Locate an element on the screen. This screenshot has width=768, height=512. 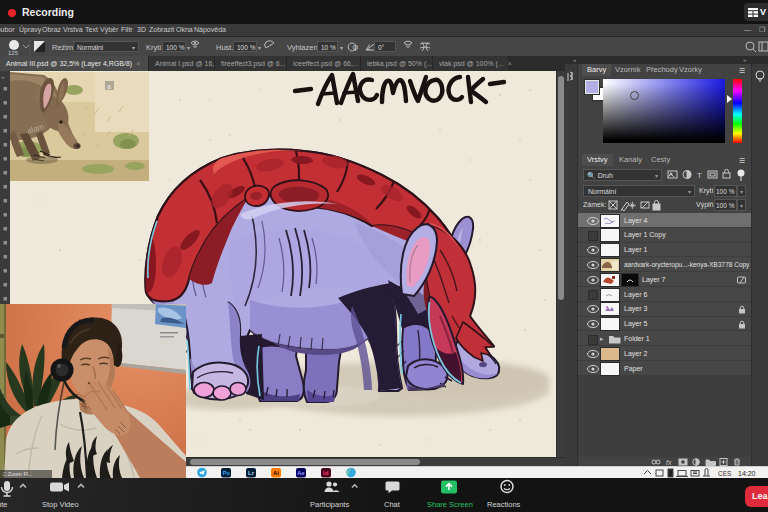
svg-text: Ps is located at coordinates (227, 473).